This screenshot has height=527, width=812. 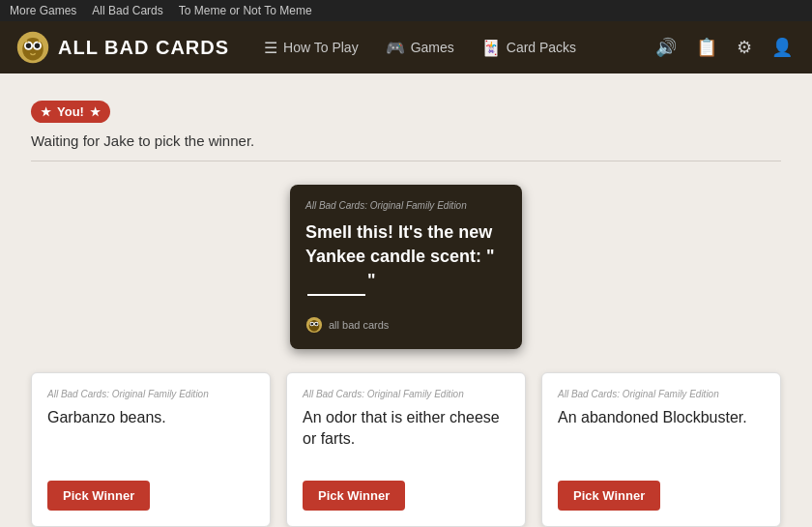 What do you see at coordinates (128, 11) in the screenshot?
I see `all-bad-cards-link: All Bad Cards` at bounding box center [128, 11].